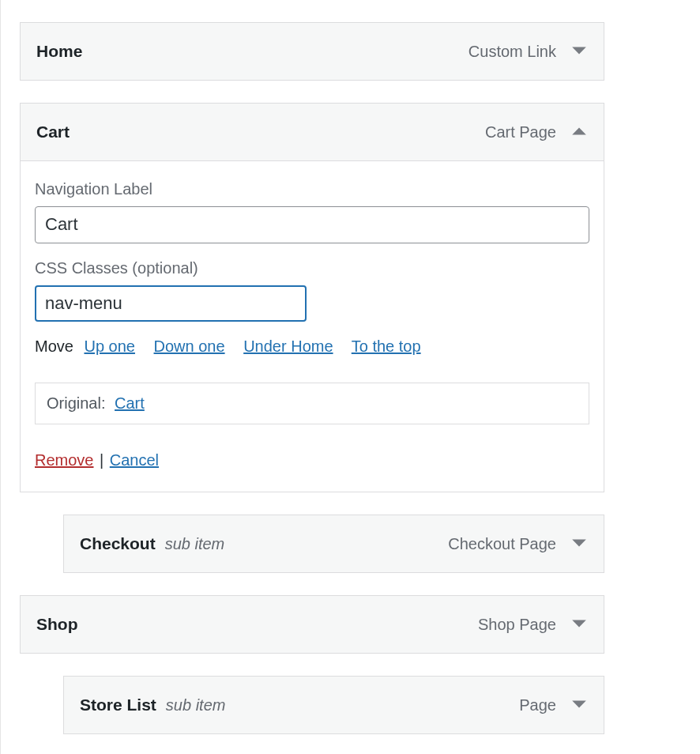 This screenshot has height=754, width=700. What do you see at coordinates (579, 133) in the screenshot?
I see `chevron-up-icon` at bounding box center [579, 133].